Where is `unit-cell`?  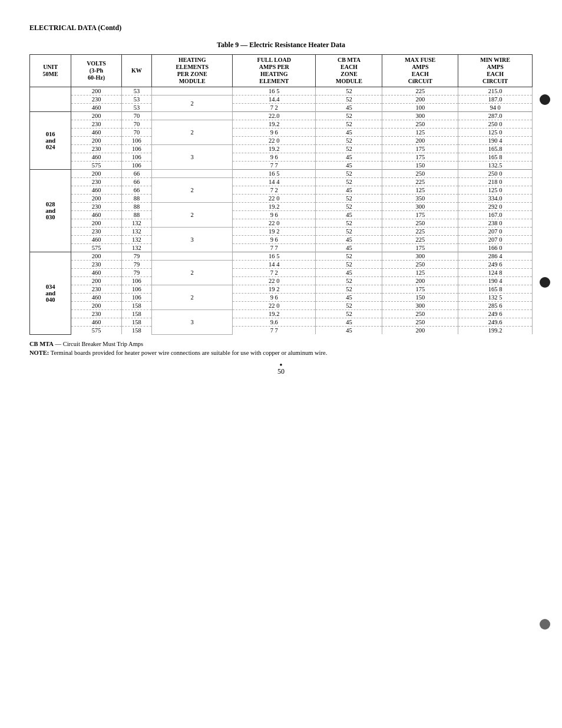
unit-cell is located at coordinates (51, 100).